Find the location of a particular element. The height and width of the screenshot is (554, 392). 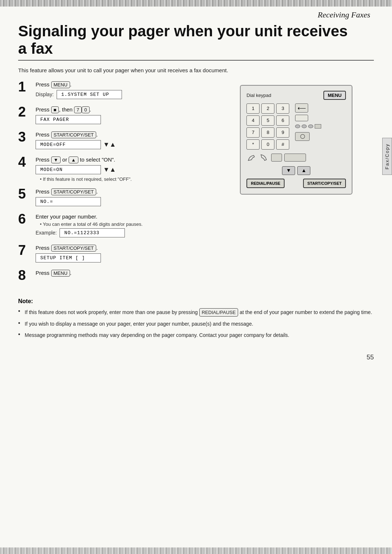

step-8: 8 Press MENU. is located at coordinates (113, 276).